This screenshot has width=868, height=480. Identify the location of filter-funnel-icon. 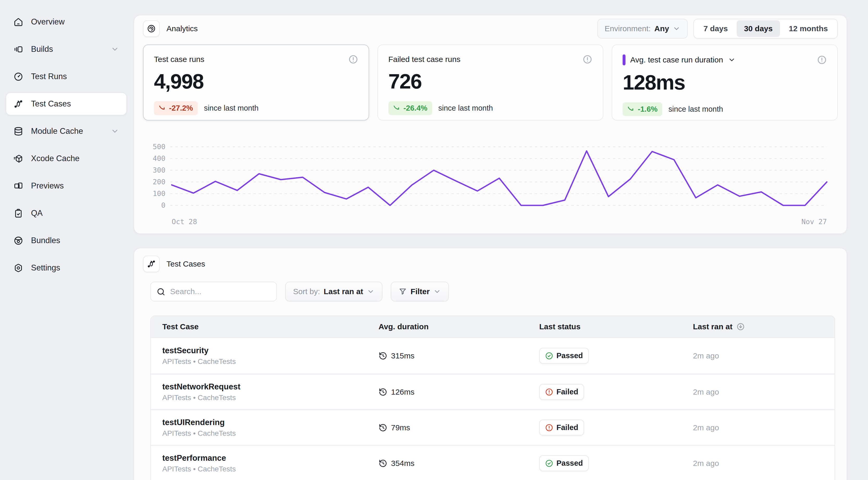
(403, 292).